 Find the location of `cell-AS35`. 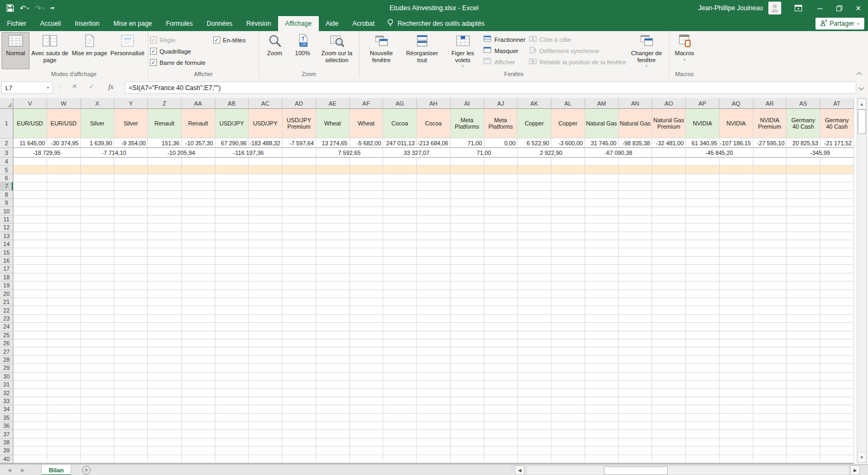

cell-AS35 is located at coordinates (804, 418).